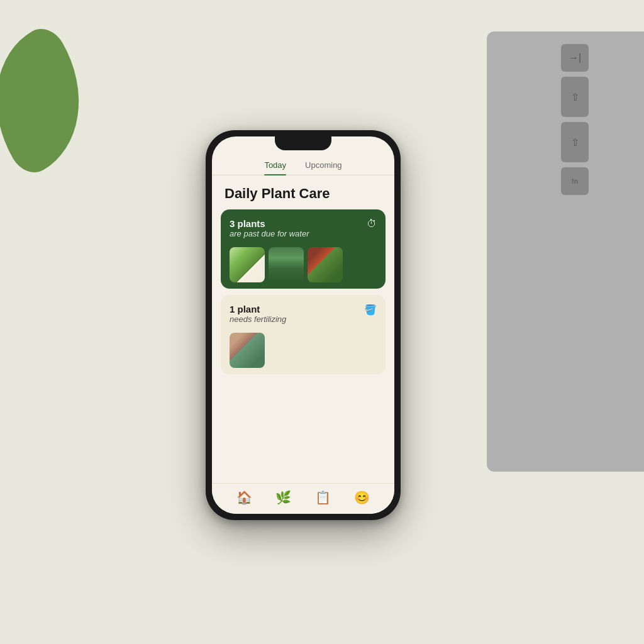 This screenshot has height=644, width=644. I want to click on bottom-nav: 🏠 🌿 📋 😊, so click(303, 498).